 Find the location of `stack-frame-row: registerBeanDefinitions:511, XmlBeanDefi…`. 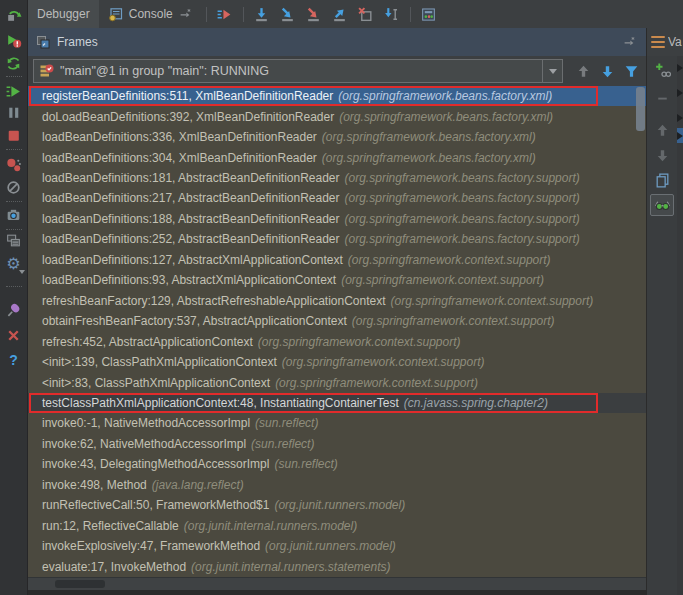

stack-frame-row: registerBeanDefinitions:511, XmlBeanDefi… is located at coordinates (337, 96).